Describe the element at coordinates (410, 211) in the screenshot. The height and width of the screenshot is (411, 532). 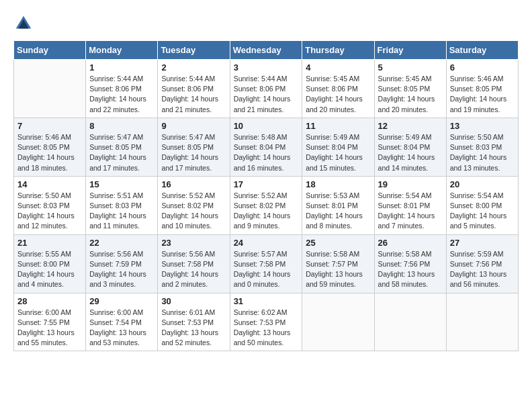
I see `day-info: Sunrise: 5:54 AMSunset: 8:01 PMDaylight:…` at that location.